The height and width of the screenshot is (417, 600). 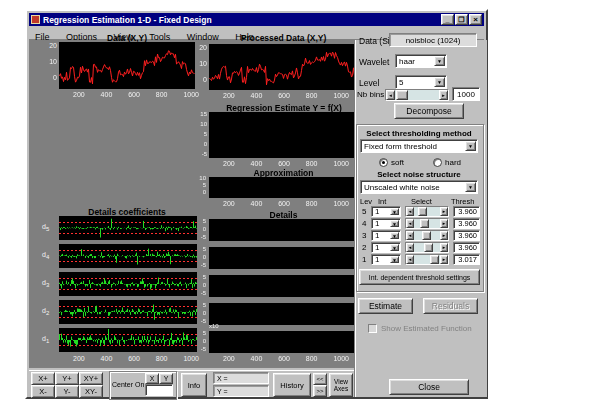 What do you see at coordinates (67, 392) in the screenshot?
I see `zoom-y-minus-button: Y-` at bounding box center [67, 392].